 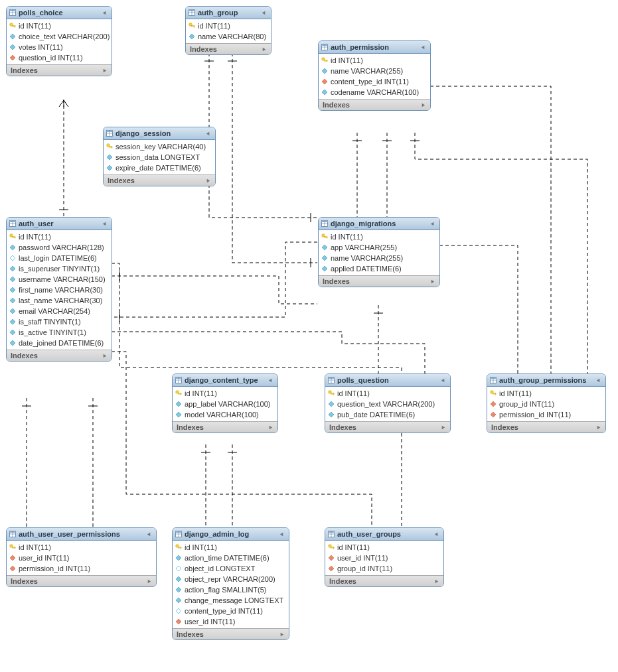 What do you see at coordinates (388, 404) in the screenshot?
I see `column: question_text VARCHAR(200)` at bounding box center [388, 404].